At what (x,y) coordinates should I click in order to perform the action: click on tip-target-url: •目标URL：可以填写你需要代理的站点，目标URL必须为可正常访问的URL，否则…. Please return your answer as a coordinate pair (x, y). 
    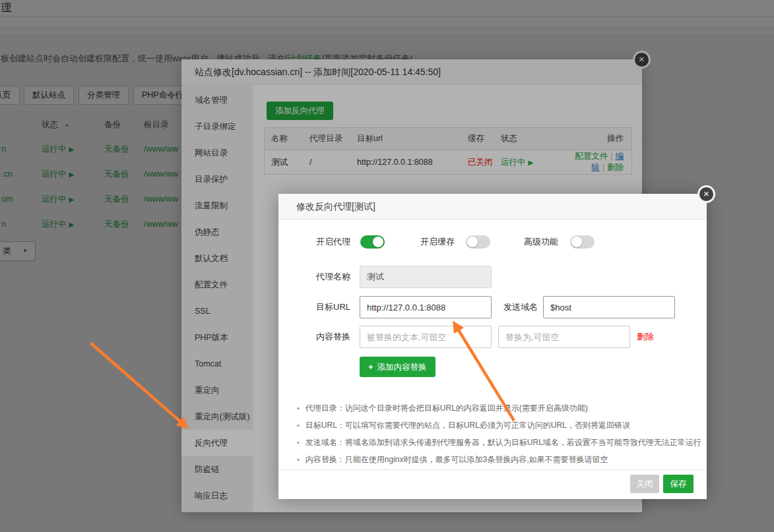
    Looking at the image, I should click on (463, 426).